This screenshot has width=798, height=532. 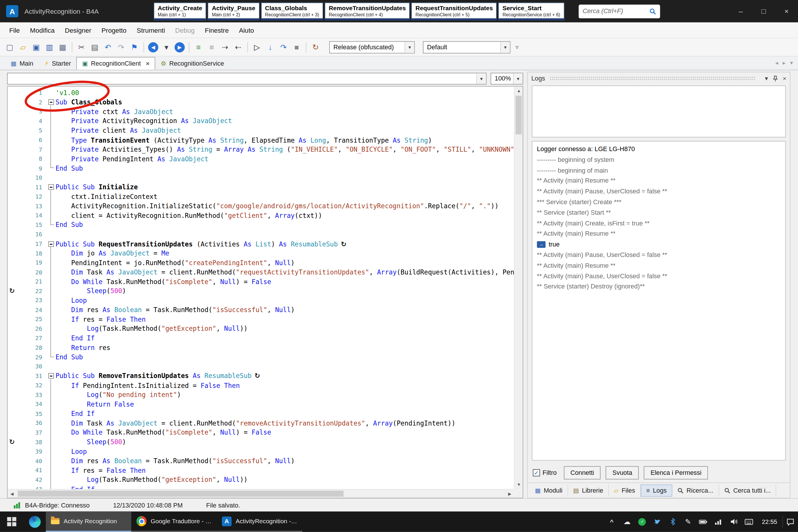 I want to click on bookmark-tab-3: Class_GlobalsRecognitionClient (ctrl + 3…, so click(x=292, y=11).